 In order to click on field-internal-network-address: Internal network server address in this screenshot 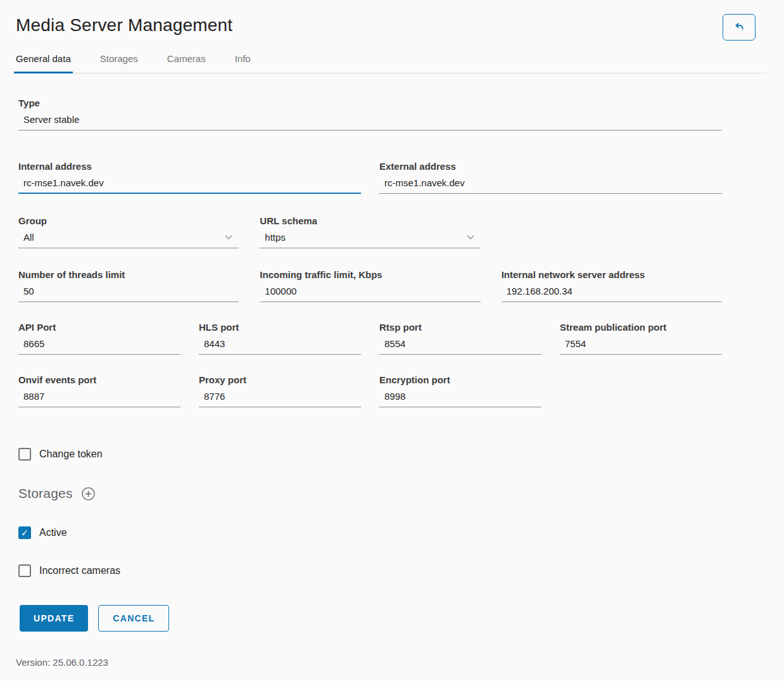, I will do `click(612, 286)`.